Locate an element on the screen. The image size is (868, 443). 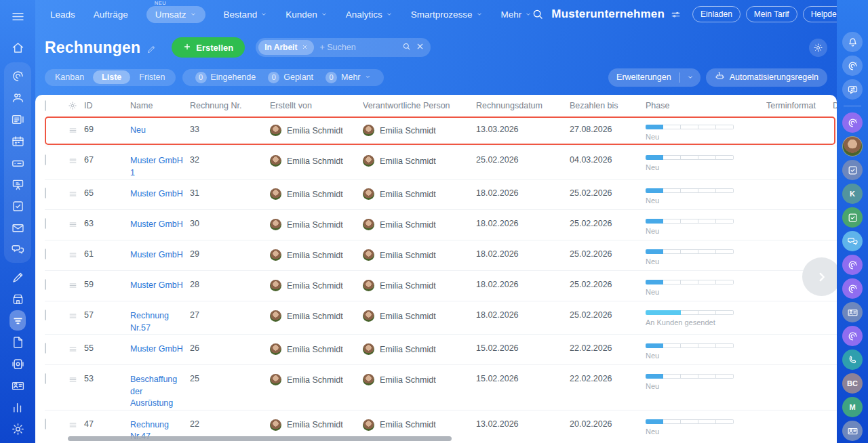
column-header-verantwortliche-person: Verantwortliche Person is located at coordinates (419, 106).